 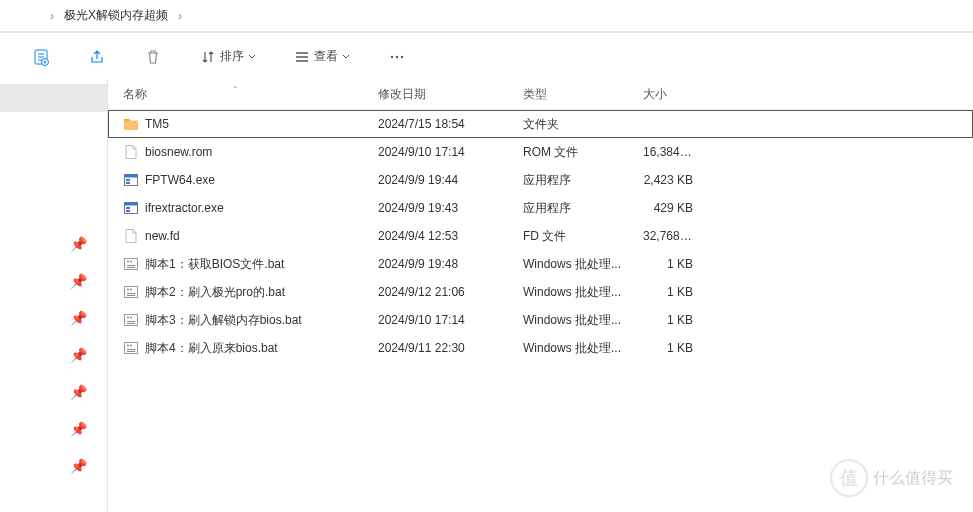 What do you see at coordinates (162, 236) in the screenshot?
I see `file-name: new.fd` at bounding box center [162, 236].